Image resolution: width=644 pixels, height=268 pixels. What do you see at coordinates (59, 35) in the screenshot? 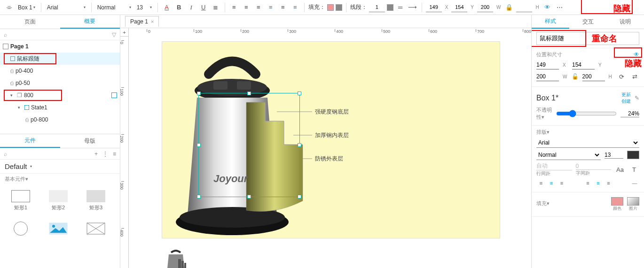
I see `outline-search-input` at bounding box center [59, 35].